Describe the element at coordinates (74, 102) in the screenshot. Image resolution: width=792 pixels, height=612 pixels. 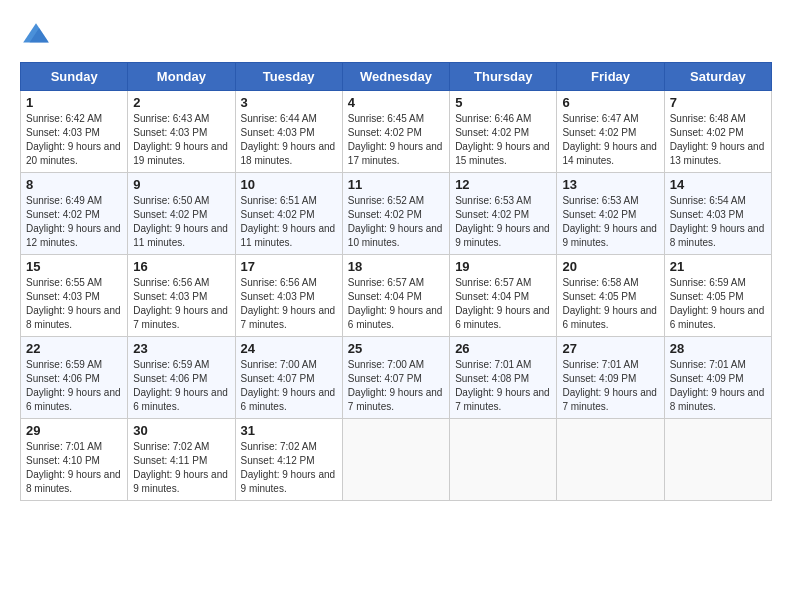
I see `day-number: 1` at that location.